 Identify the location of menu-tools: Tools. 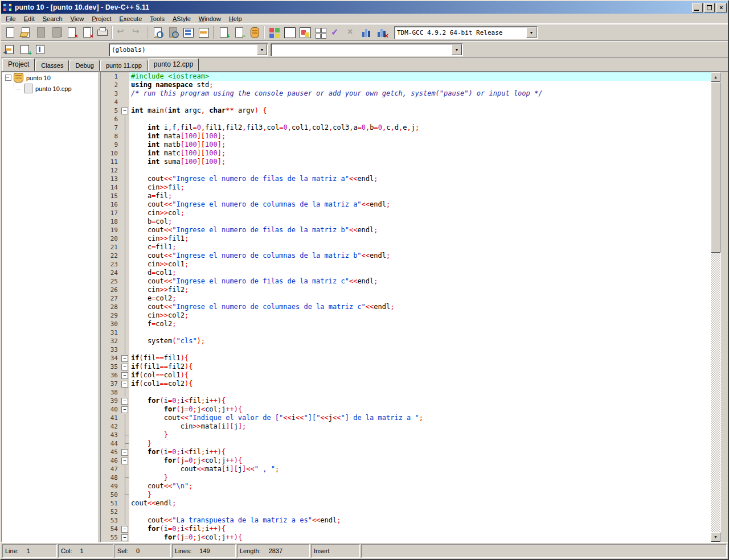
(157, 19).